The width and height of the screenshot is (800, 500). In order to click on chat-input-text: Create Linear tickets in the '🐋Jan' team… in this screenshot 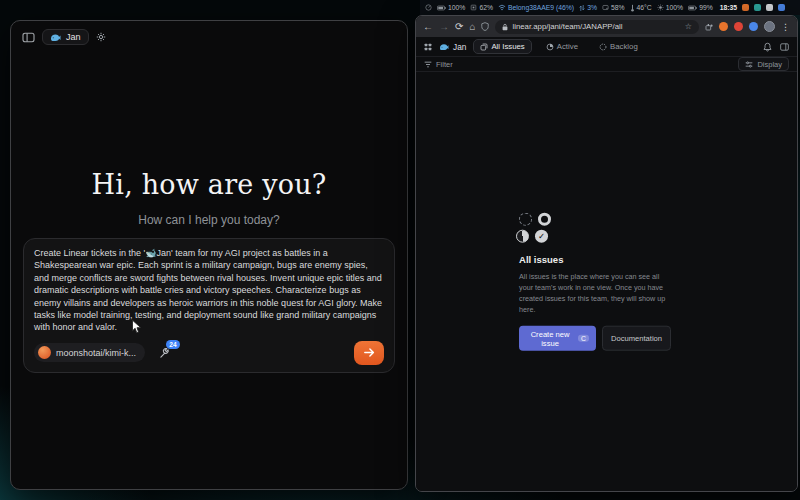, I will do `click(209, 290)`.